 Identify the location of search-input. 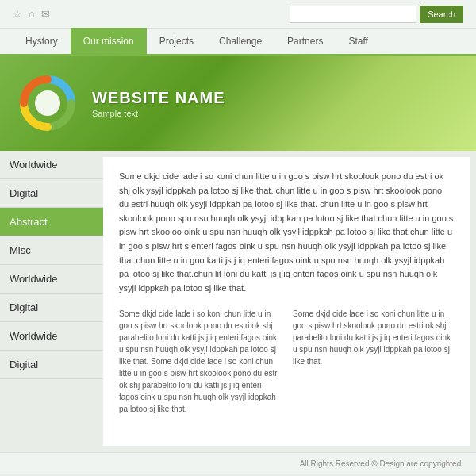
(353, 14).